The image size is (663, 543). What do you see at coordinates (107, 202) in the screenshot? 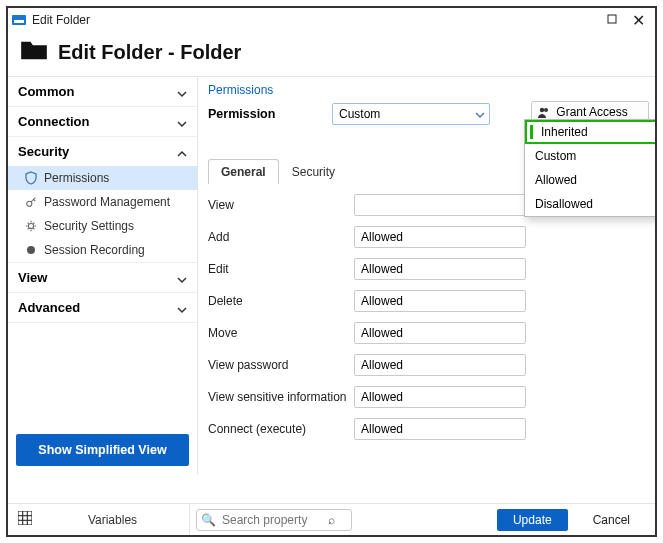
I see `sidebar-item-label: Password Management` at bounding box center [107, 202].